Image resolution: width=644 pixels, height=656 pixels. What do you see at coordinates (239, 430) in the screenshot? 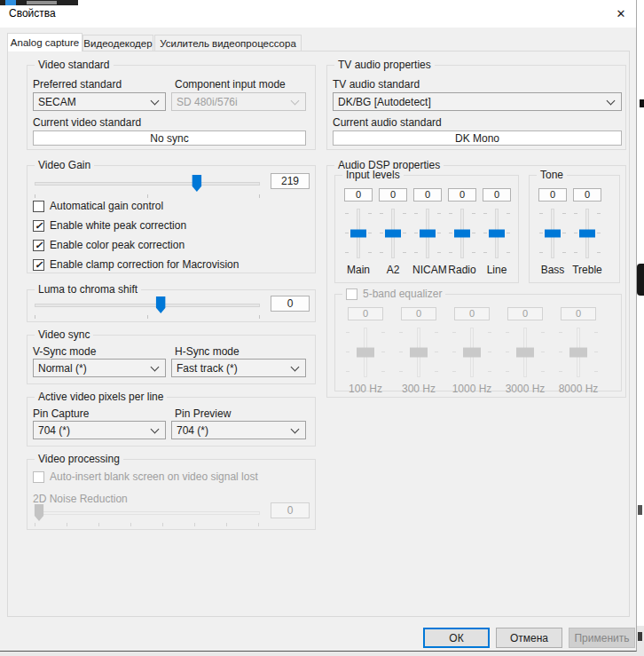
I see `pin-preview-select: 704 (*)` at bounding box center [239, 430].